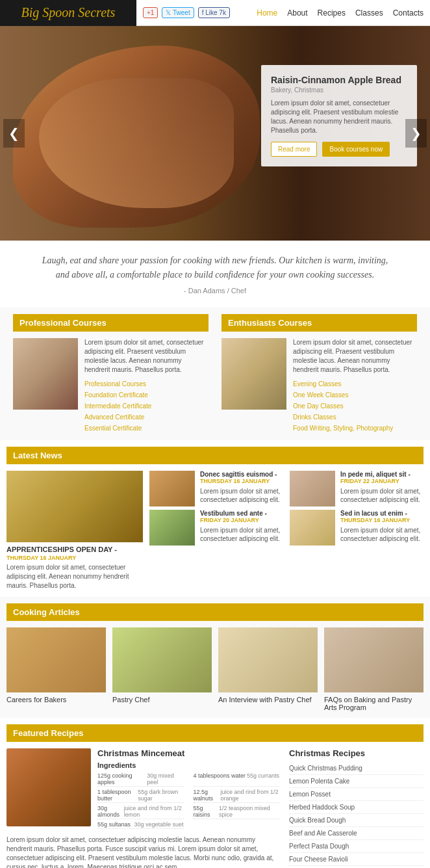 This screenshot has height=868, width=430. What do you see at coordinates (216, 531) in the screenshot?
I see `news-col-left: Donec sagittis euismod - THURSDAY 16 JAN…` at bounding box center [216, 531].